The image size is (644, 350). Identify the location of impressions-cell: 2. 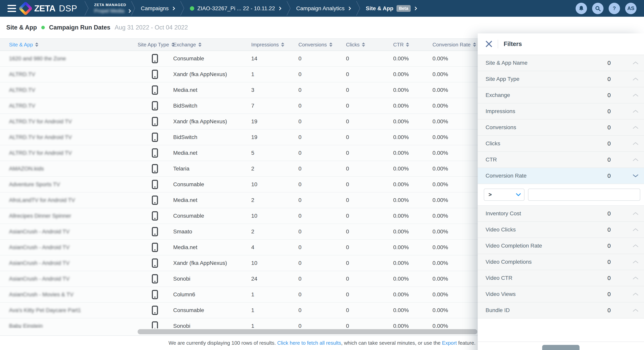
(253, 232).